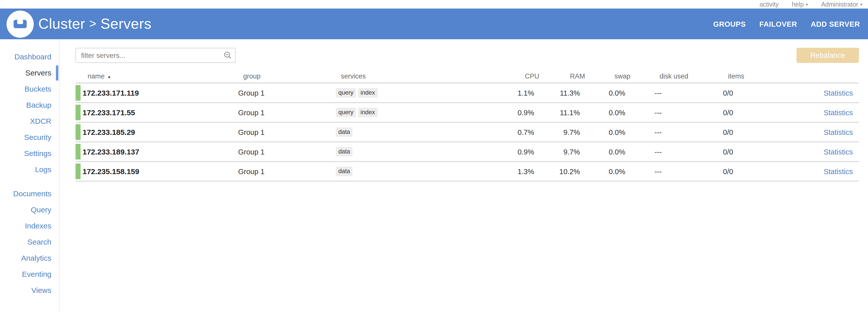 Image resolution: width=868 pixels, height=312 pixels. What do you see at coordinates (769, 4) in the screenshot?
I see `topbar-link-activity: activity` at bounding box center [769, 4].